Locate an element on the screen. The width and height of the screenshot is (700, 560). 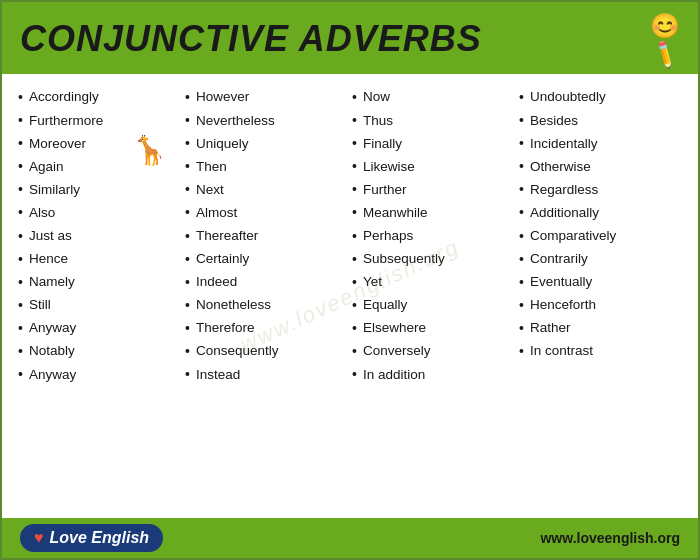
word-label: Further is located at coordinates (385, 190).